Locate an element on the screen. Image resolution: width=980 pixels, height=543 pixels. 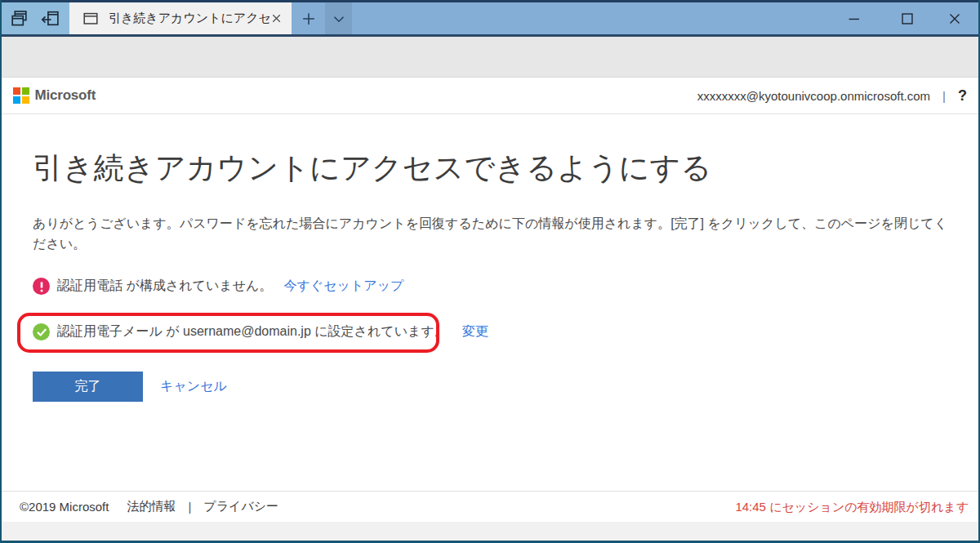
close-icon is located at coordinates (955, 19).